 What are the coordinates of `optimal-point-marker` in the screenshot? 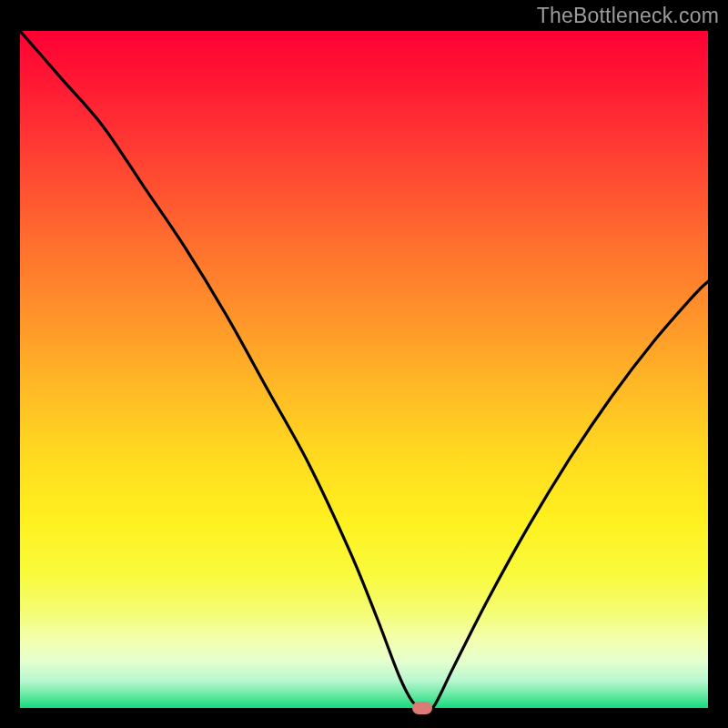 It's located at (422, 708).